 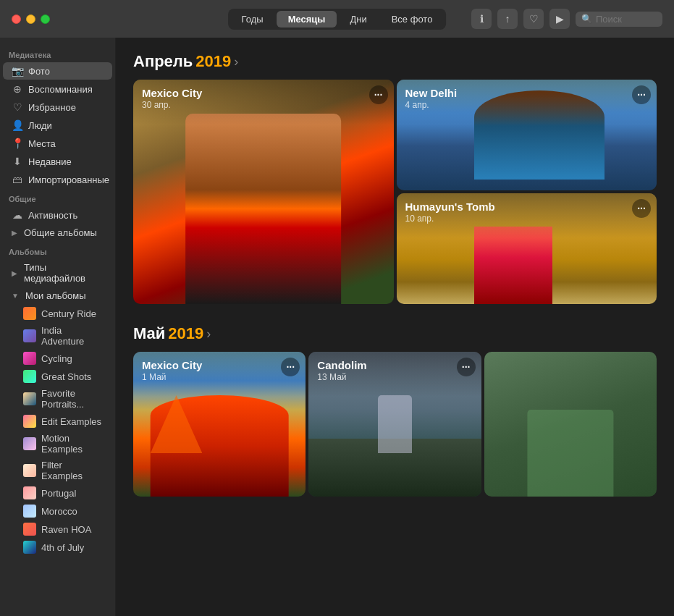 I want to click on sidebar-places-label: Места, so click(x=42, y=143).